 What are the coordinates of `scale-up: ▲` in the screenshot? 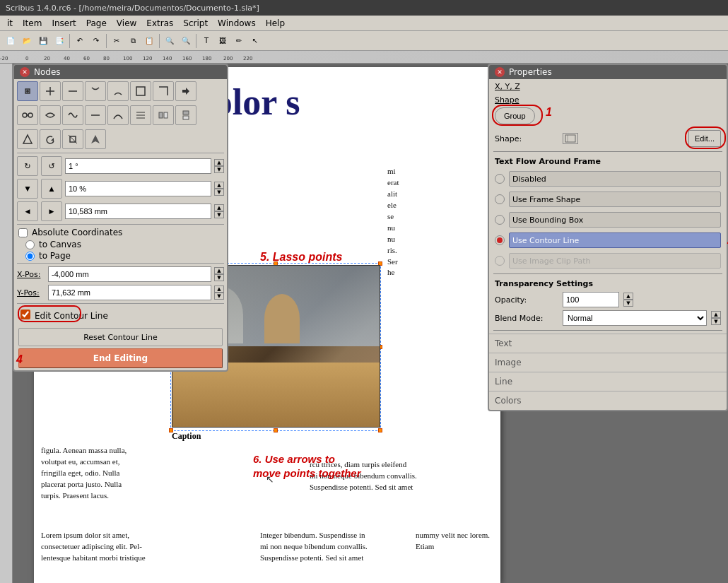 It's located at (219, 185).